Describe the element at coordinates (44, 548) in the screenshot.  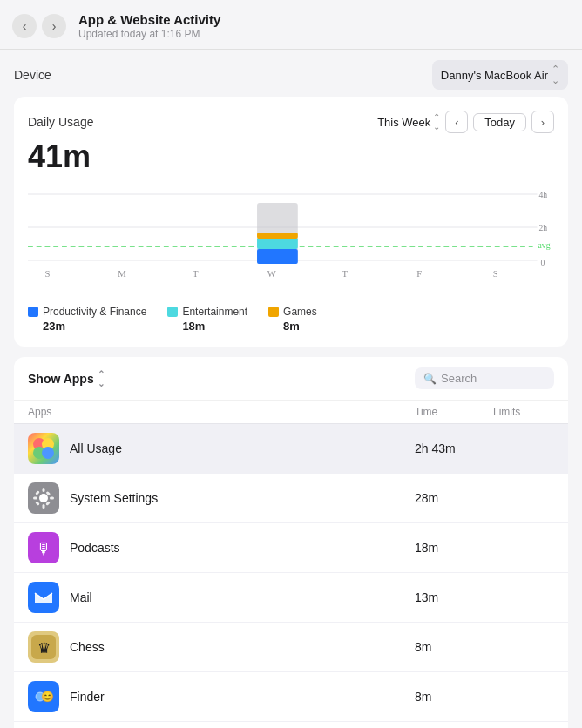
I see `app-icon-podcasts: 🎙` at that location.